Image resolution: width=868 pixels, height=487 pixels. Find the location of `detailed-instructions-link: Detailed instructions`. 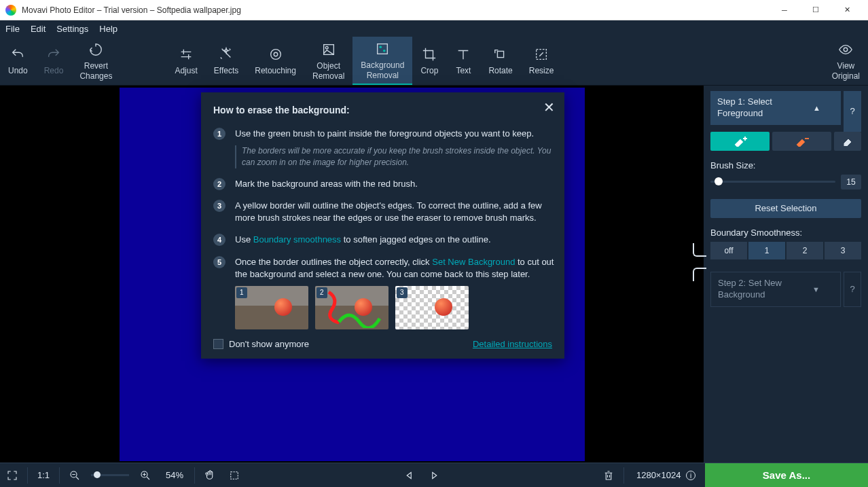

detailed-instructions-link: Detailed instructions is located at coordinates (512, 344).